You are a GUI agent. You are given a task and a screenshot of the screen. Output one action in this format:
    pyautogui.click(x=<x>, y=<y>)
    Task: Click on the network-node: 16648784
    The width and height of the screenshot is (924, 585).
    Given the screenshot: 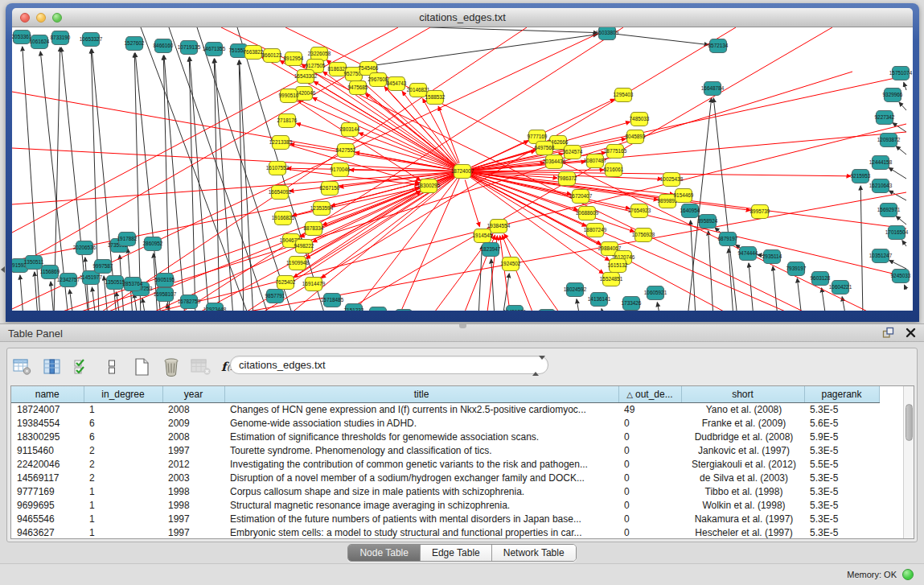 What is the action you would take?
    pyautogui.click(x=713, y=89)
    